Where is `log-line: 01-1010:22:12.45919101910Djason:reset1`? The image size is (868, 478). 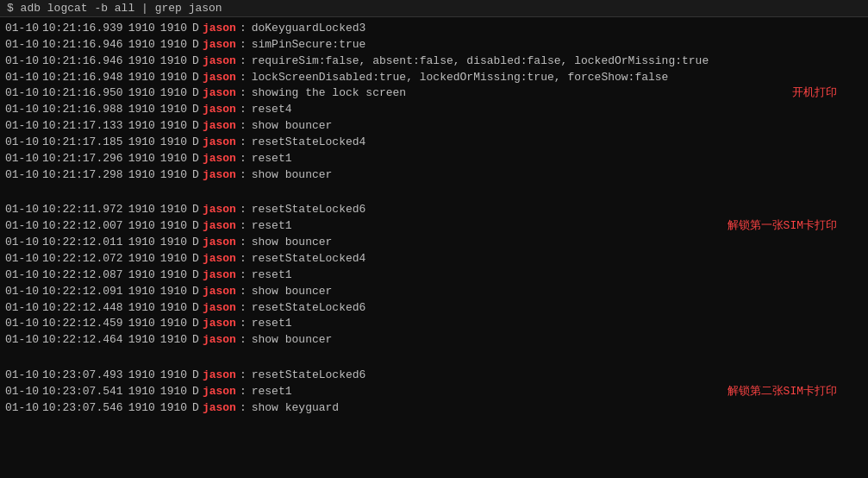 log-line: 01-1010:22:12.45919101910Djason:reset1 is located at coordinates (434, 324).